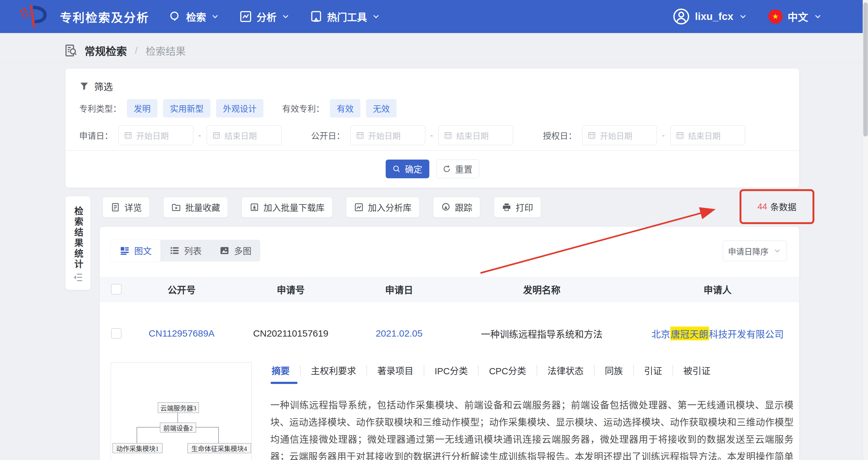 Image resolution: width=868 pixels, height=460 pixels. What do you see at coordinates (181, 411) in the screenshot?
I see `patent-drawing-thumbnail: 云端服务器3 前端设备2 动作采集模块1 生命体征采集模块4` at bounding box center [181, 411].